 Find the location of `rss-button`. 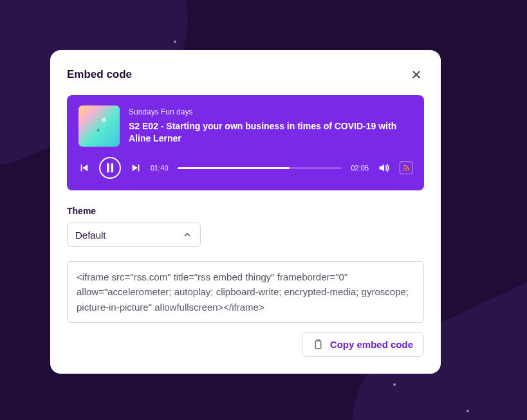

rss-button is located at coordinates (406, 168).